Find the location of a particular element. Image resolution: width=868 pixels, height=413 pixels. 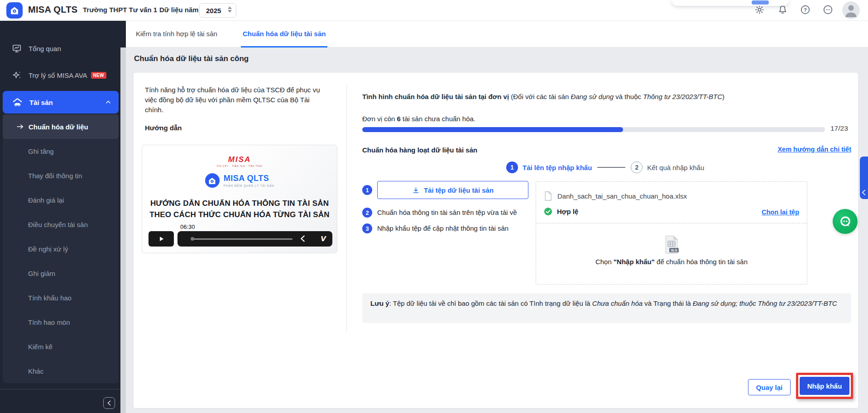

qlts-brand-subtitle: PHẦN MỀM QUẢN LÝ TÀI SẢN is located at coordinates (249, 185).